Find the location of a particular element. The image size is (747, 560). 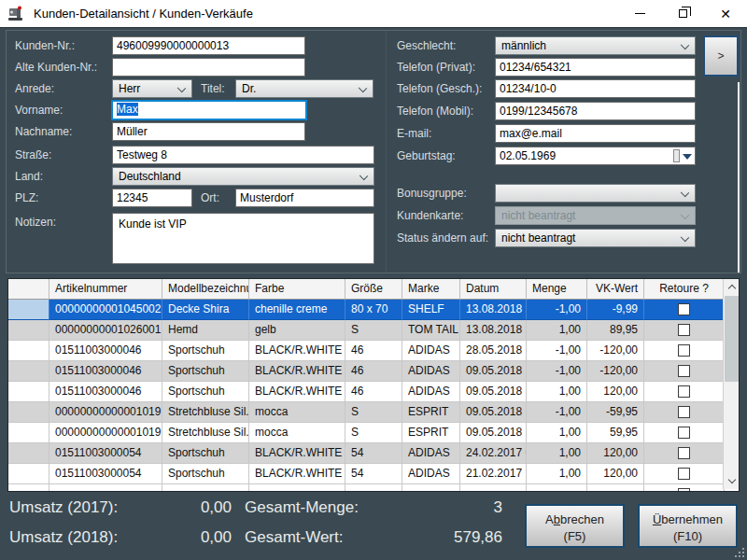

plz-input is located at coordinates (152, 198).